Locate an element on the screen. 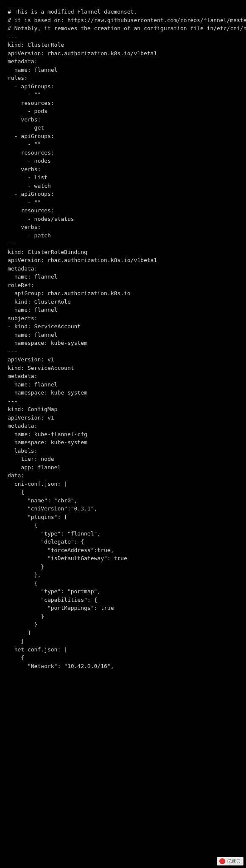 This screenshot has height=868, width=246. code-line: subjects: is located at coordinates (123, 318).